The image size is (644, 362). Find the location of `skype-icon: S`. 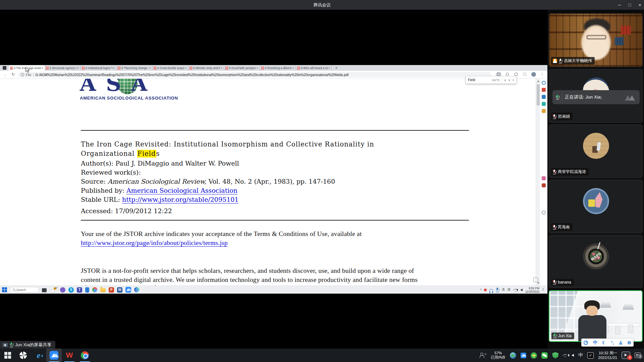

skype-icon: S is located at coordinates (71, 290).